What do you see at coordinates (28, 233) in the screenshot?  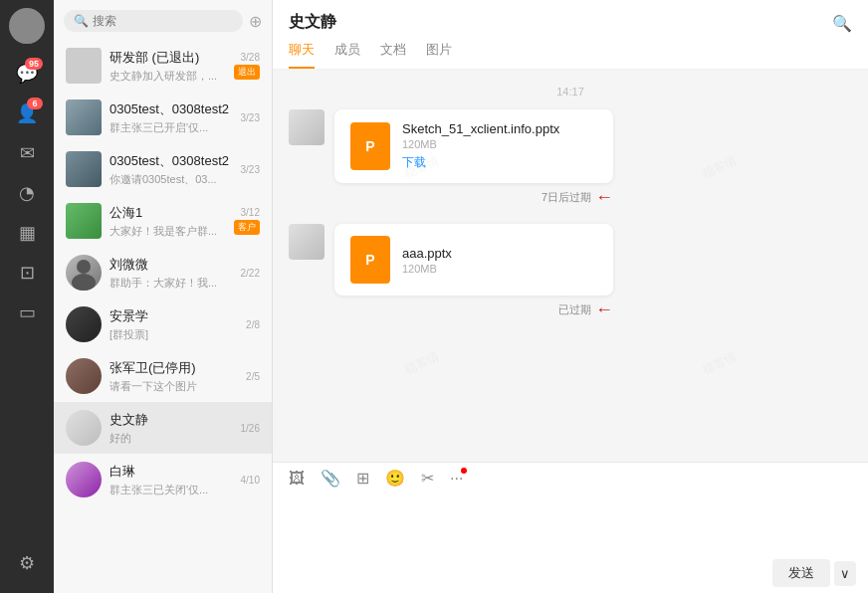 I see `calendar-icon: ▦` at bounding box center [28, 233].